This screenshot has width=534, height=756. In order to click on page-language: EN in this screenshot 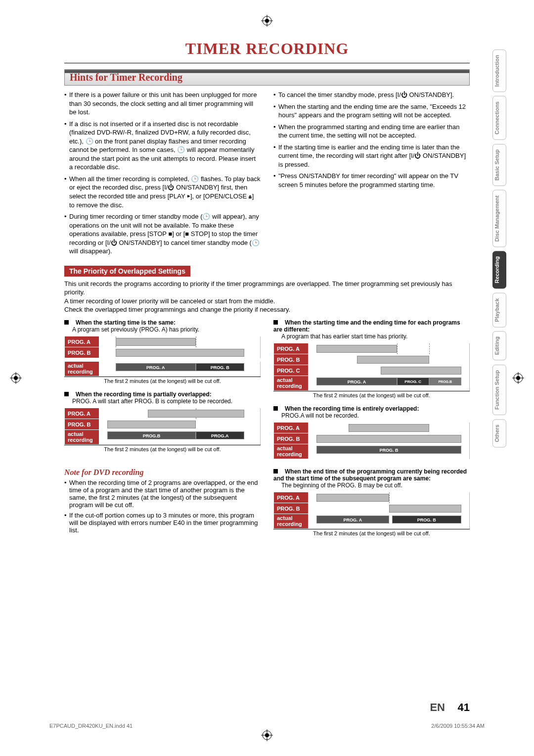, I will do `click(437, 708)`.